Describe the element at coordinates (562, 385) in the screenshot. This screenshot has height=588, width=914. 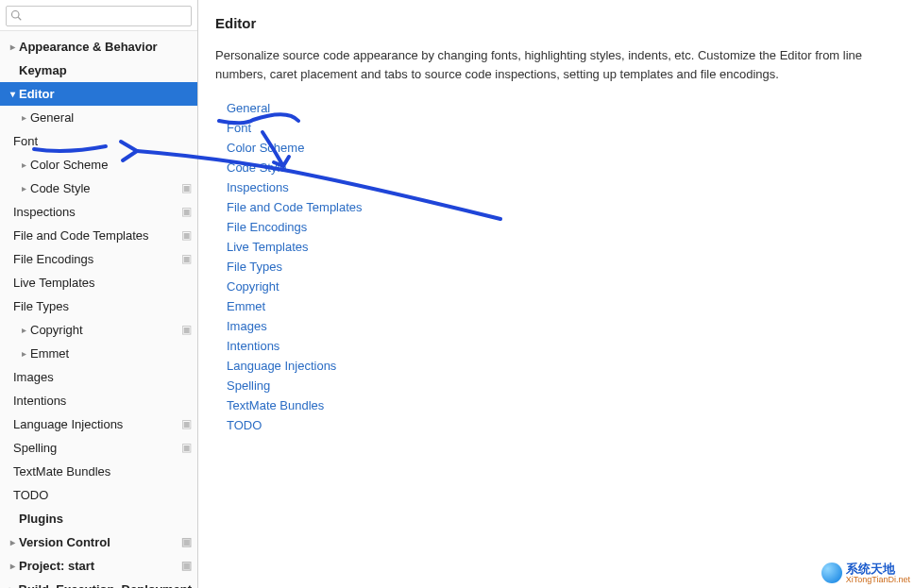
I see `editor-link-spelling: Spelling` at that location.